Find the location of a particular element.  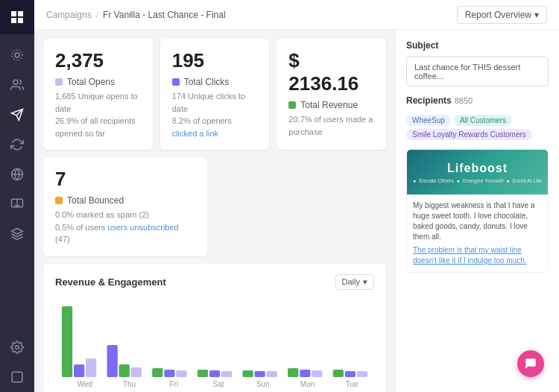

sidebar-logo is located at coordinates (17, 17).